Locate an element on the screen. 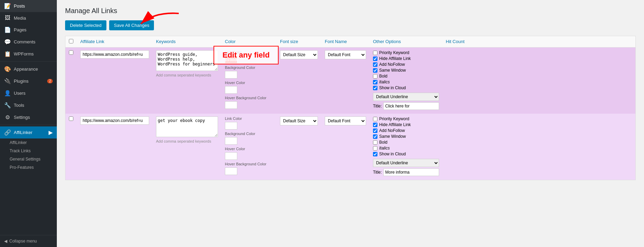 The width and height of the screenshot is (644, 247). row2-bold-checkbox is located at coordinates (375, 143).